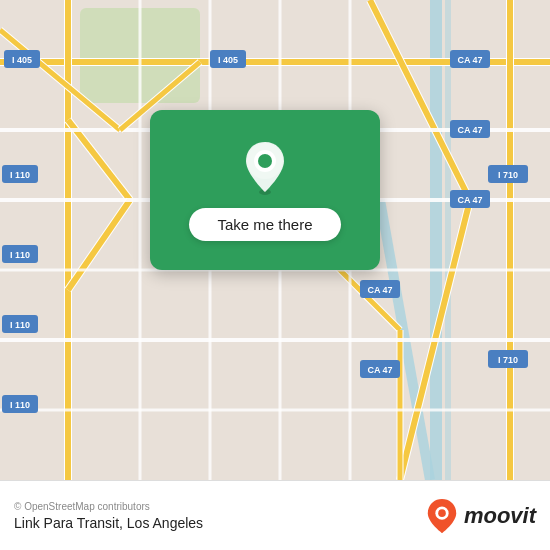 This screenshot has width=550, height=550. I want to click on bottom-bar: © OpenStreetMap contributors Link Para T…, so click(275, 515).